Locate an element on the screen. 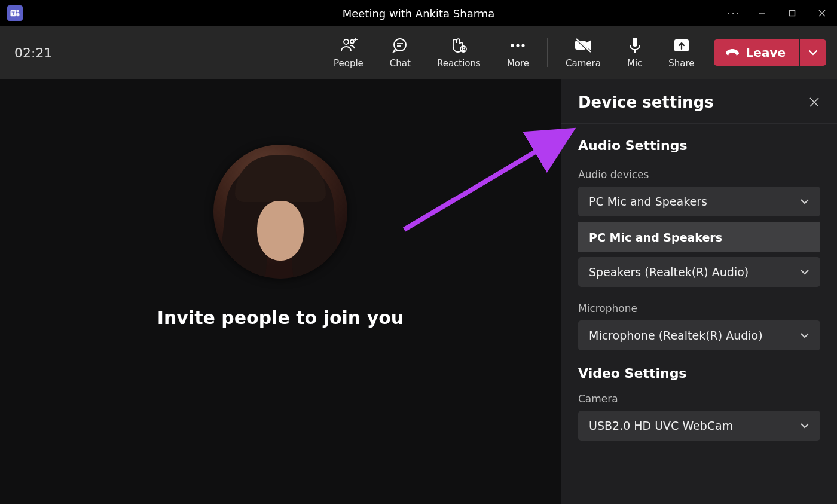 This screenshot has height=504, width=837. share-button: Share is located at coordinates (682, 53).